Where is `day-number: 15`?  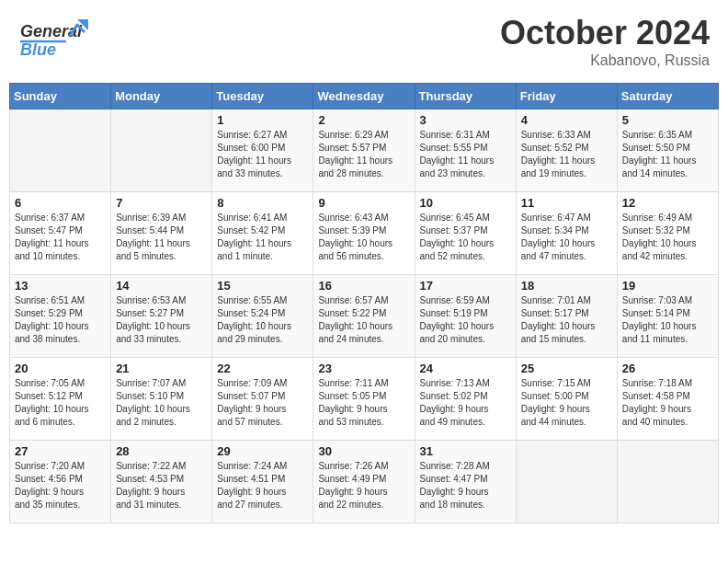
day-number: 15 is located at coordinates (263, 285).